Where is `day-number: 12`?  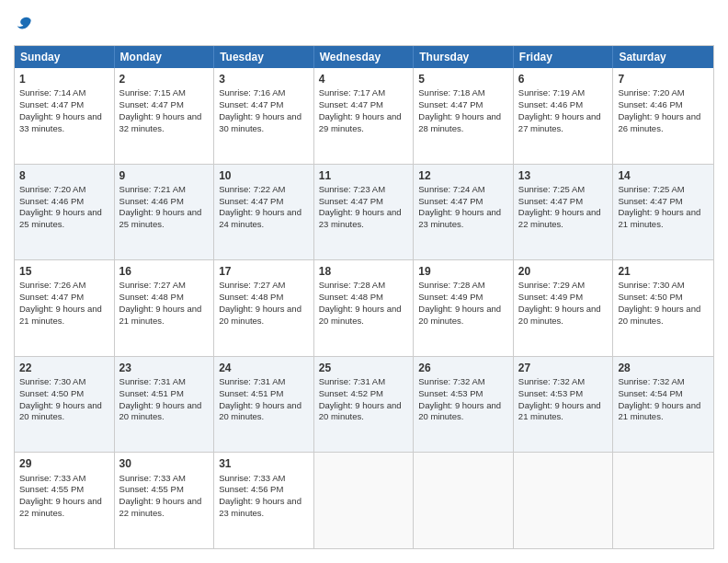 day-number: 12 is located at coordinates (463, 176).